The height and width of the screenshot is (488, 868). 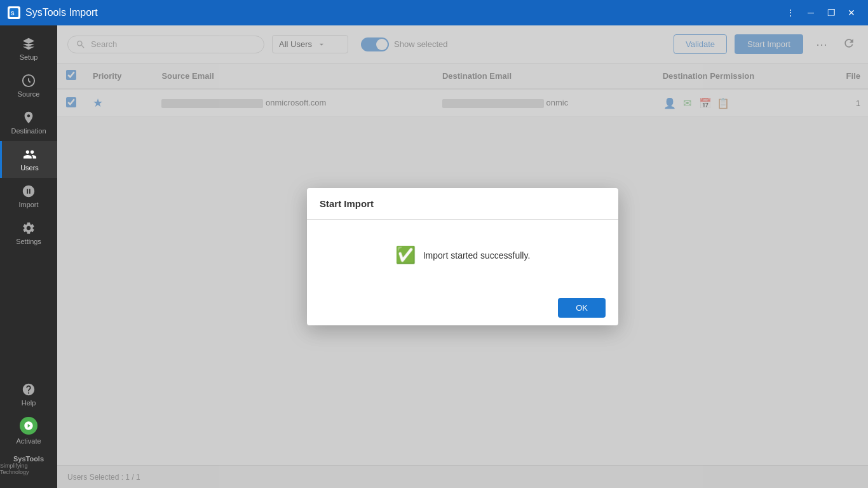 What do you see at coordinates (28, 205) in the screenshot?
I see `sidebar-label-import: Import` at bounding box center [28, 205].